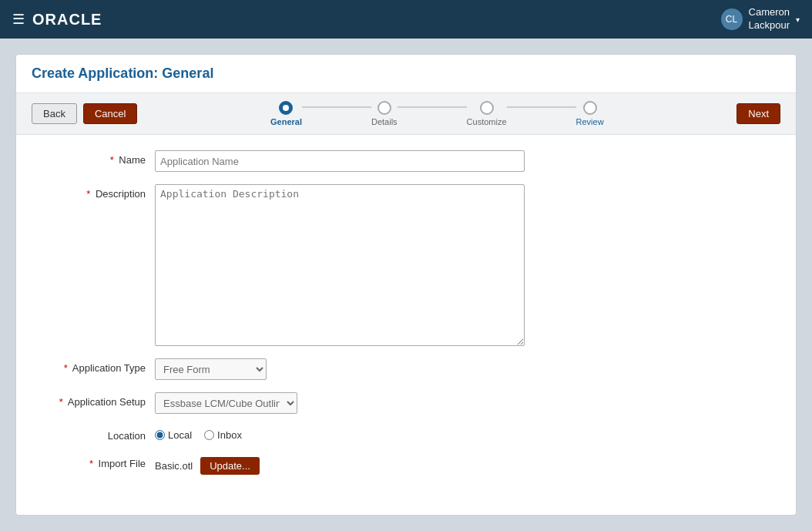 This screenshot has height=531, width=812. I want to click on nav-right: CL Cameron Lackpour ▾, so click(760, 19).